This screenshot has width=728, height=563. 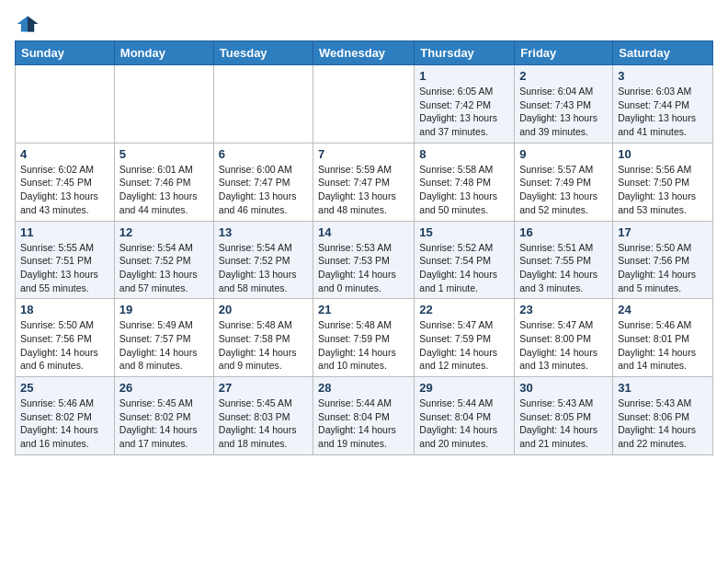 What do you see at coordinates (364, 339) in the screenshot?
I see `day-cell: 21Sunrise: 5:48 AM Sunset: 7:59 PM Dayli…` at bounding box center [364, 339].